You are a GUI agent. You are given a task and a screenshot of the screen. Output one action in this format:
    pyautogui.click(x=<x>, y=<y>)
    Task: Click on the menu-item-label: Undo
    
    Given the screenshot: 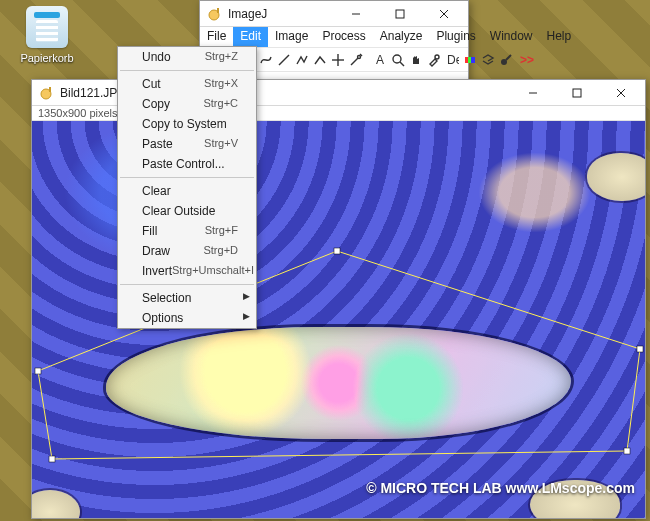 What is the action you would take?
    pyautogui.click(x=156, y=57)
    